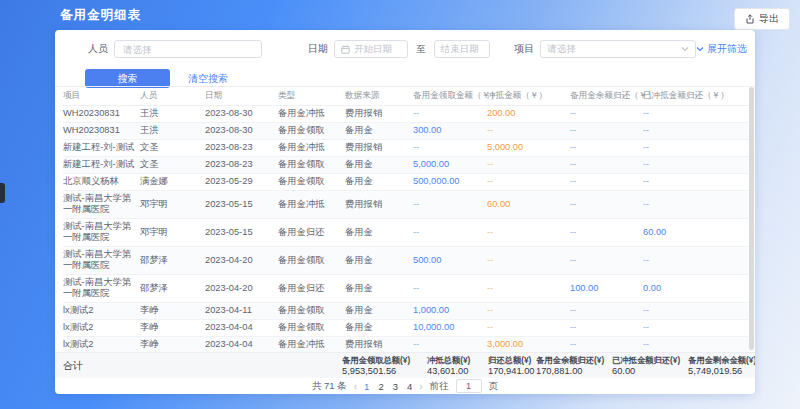 The width and height of the screenshot is (800, 409). Describe the element at coordinates (727, 49) in the screenshot. I see `expand-filter-label: 展开筛选` at that location.